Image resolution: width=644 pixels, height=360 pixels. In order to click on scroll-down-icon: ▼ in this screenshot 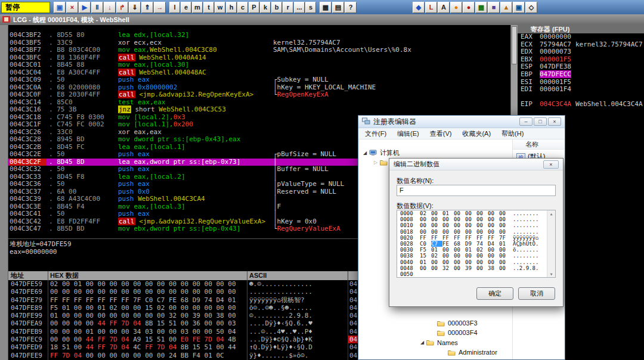, I will do `click(552, 274)`.